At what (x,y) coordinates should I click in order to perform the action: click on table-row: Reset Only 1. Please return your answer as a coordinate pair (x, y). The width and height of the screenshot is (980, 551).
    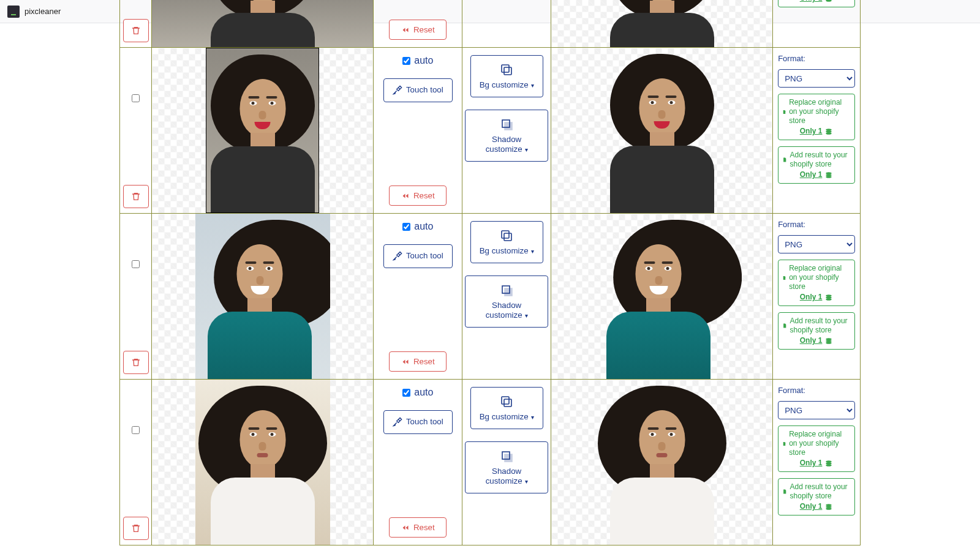
    Looking at the image, I should click on (490, 24).